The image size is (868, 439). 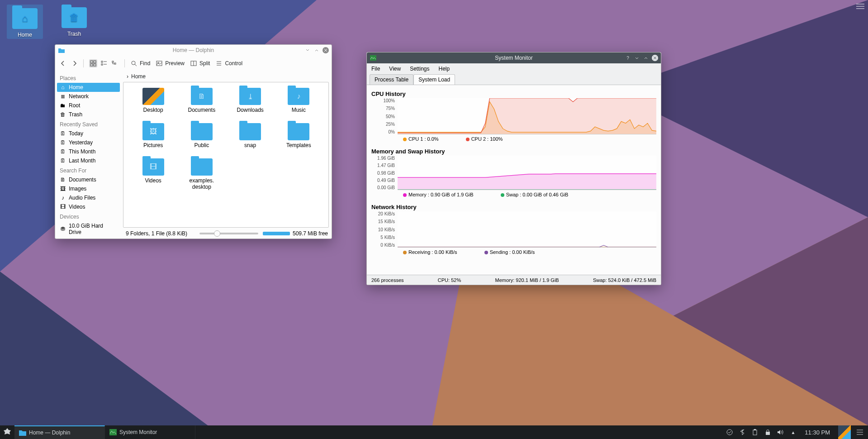 What do you see at coordinates (93, 63) in the screenshot?
I see `icon-view-button` at bounding box center [93, 63].